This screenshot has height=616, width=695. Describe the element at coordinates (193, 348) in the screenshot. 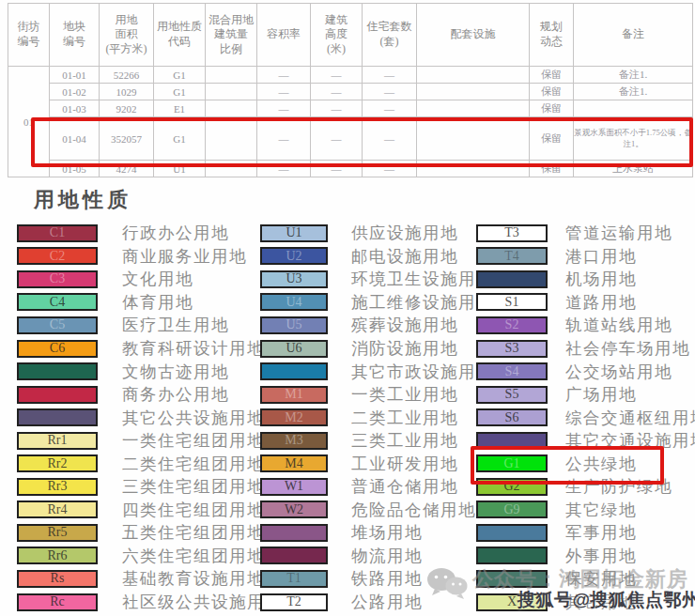

I see `legend-label: 教育科研设计用地` at that location.